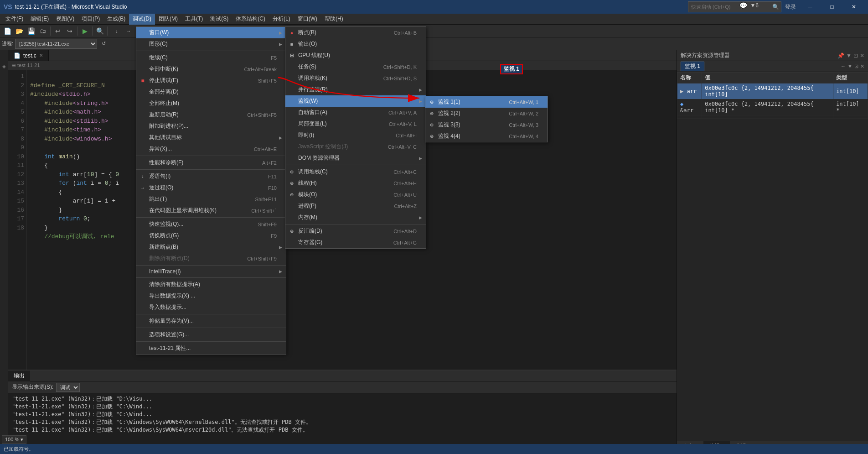 The height and width of the screenshot is (454, 868). I want to click on menu-file: 文件(F), so click(15, 19).